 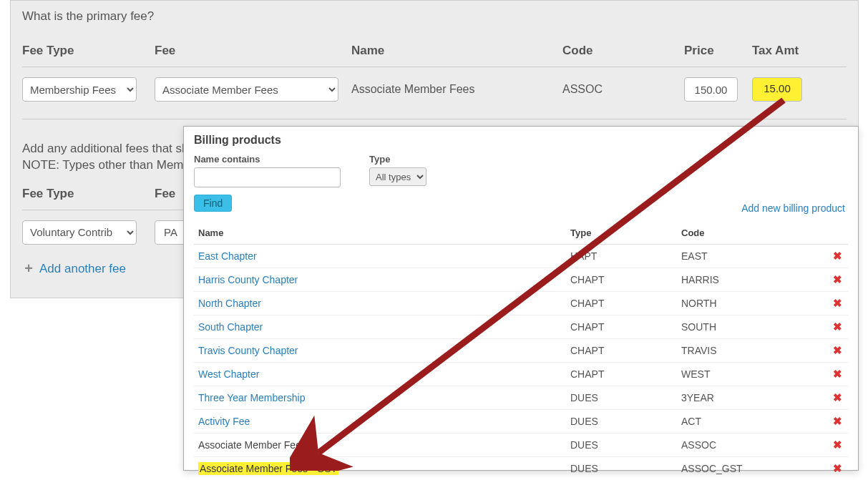 I want to click on product-code: SOUTH, so click(x=751, y=327).